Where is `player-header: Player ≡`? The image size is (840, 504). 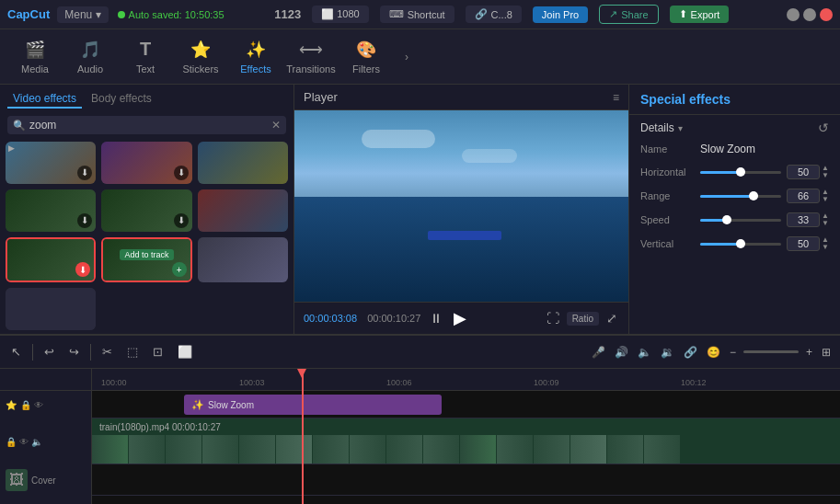
player-header: Player ≡ is located at coordinates (462, 97).